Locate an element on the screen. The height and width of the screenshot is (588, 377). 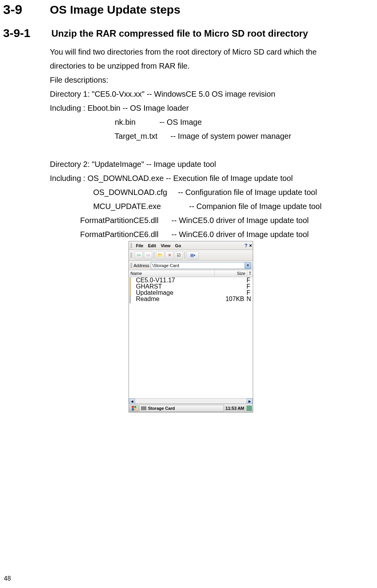
close-icon: × is located at coordinates (250, 246).